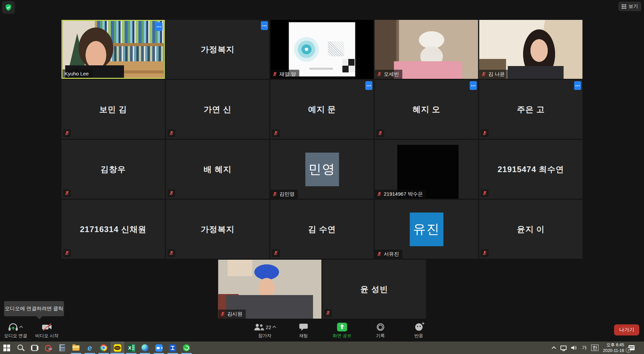 The image size is (644, 354). What do you see at coordinates (269, 327) in the screenshot?
I see `participants-count: 22` at bounding box center [269, 327].